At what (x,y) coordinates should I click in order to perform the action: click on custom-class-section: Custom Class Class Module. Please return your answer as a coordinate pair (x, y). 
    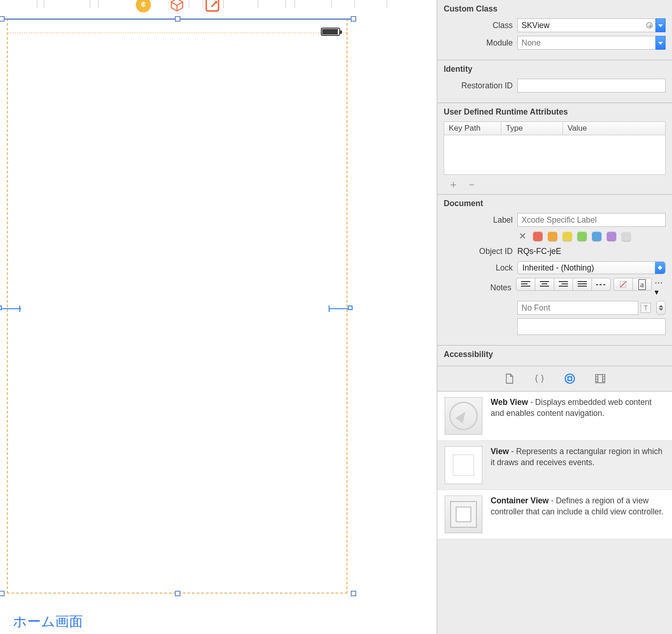
    Looking at the image, I should click on (555, 30).